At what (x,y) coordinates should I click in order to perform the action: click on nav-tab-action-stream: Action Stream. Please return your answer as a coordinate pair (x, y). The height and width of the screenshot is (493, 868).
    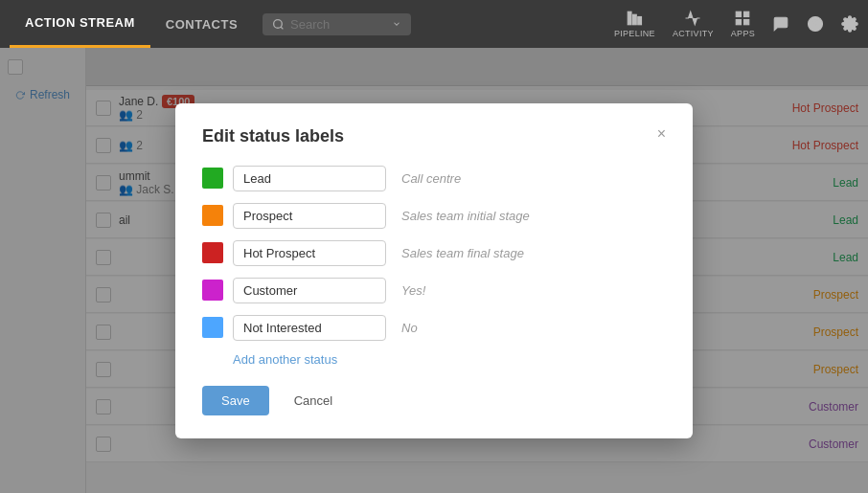
    Looking at the image, I should click on (80, 24).